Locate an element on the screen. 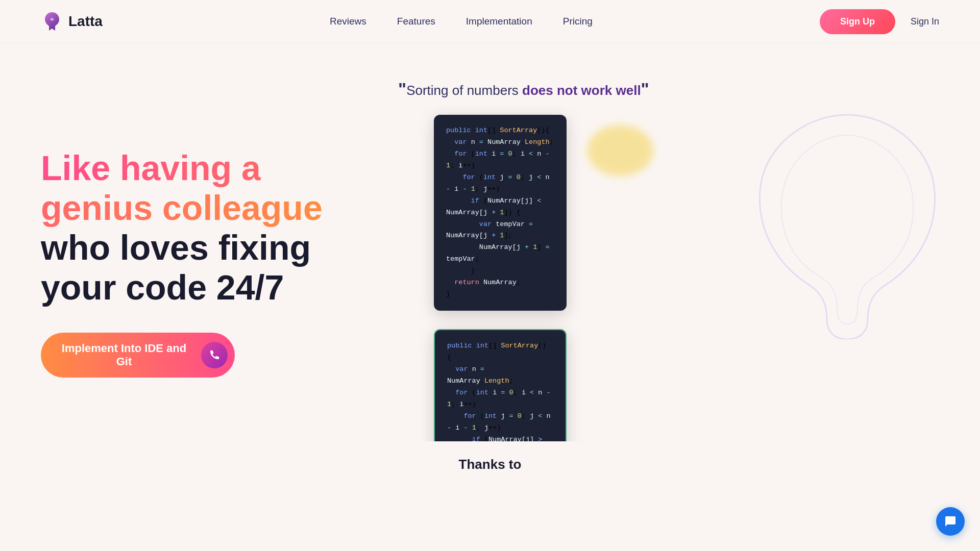 The image size is (980, 551). header-actions: Sign Up Sign In is located at coordinates (879, 21).